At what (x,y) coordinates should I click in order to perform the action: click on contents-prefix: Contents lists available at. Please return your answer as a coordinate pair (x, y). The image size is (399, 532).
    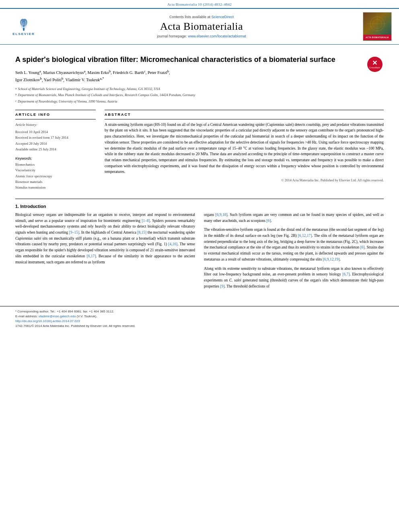
    Looking at the image, I should click on (190, 17).